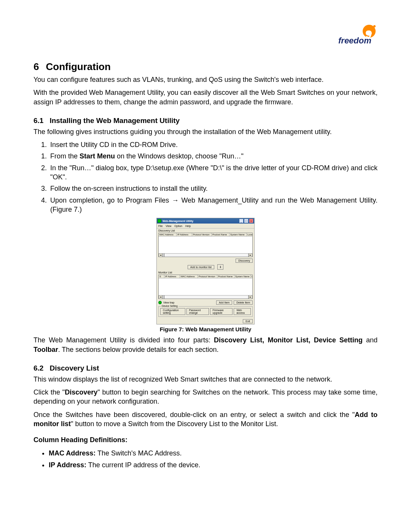  I want to click on menubar: File View Option Help, so click(206, 226).